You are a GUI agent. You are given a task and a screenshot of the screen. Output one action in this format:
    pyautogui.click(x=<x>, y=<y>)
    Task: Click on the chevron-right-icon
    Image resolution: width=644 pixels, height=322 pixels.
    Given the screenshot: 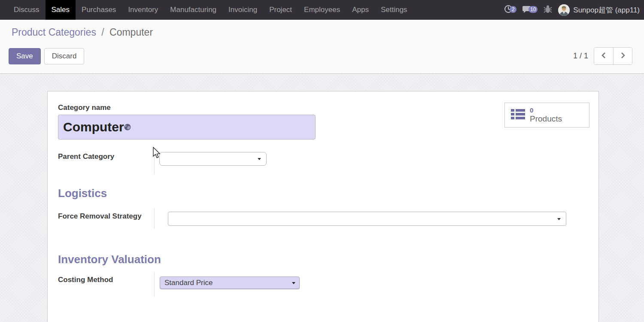 What is the action you would take?
    pyautogui.click(x=623, y=56)
    